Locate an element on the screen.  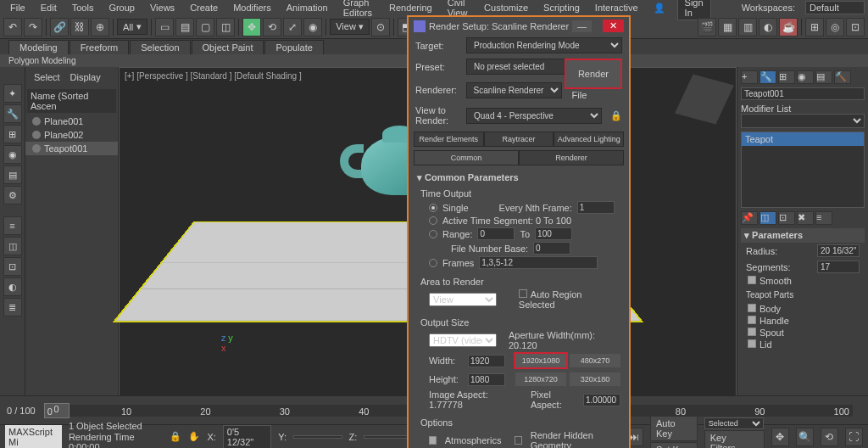
scene-item-plane001: Plane001 is located at coordinates (71, 121).